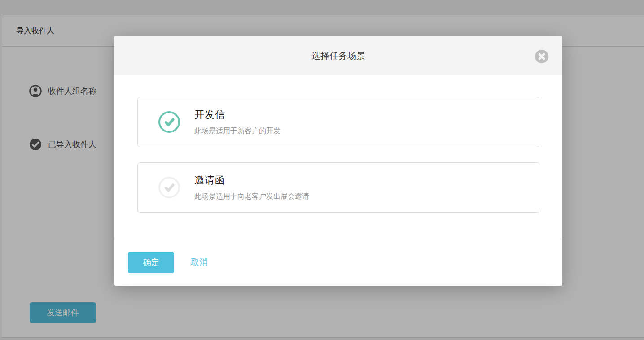 This screenshot has width=644, height=340. Describe the element at coordinates (542, 57) in the screenshot. I see `close-button` at that location.